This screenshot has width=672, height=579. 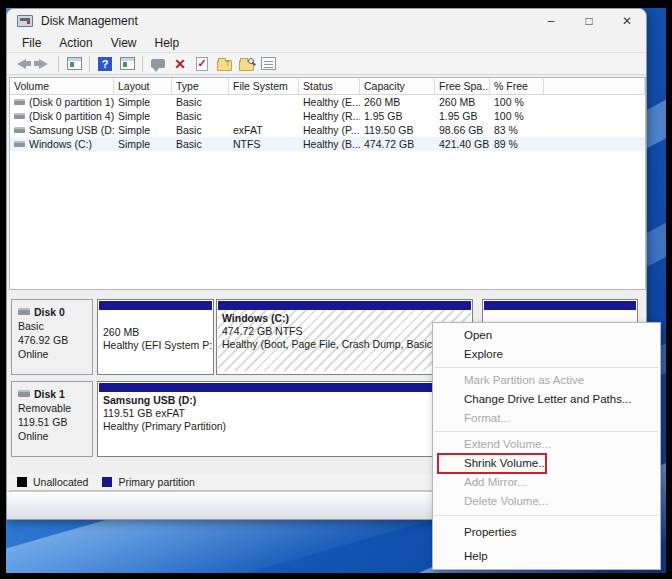 I want to click on menu-help: Help, so click(x=168, y=43).